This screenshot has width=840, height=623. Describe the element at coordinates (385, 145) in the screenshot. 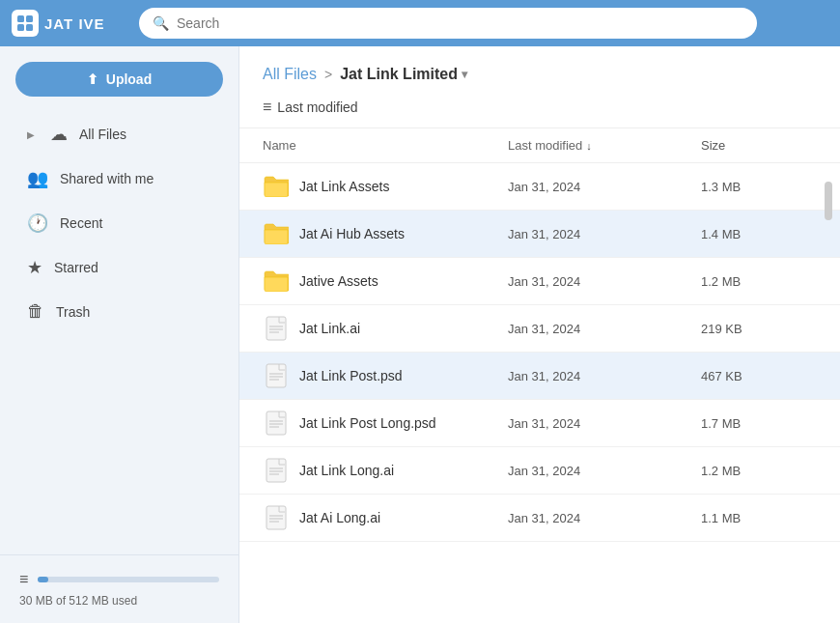

I see `header-name: Name` at that location.